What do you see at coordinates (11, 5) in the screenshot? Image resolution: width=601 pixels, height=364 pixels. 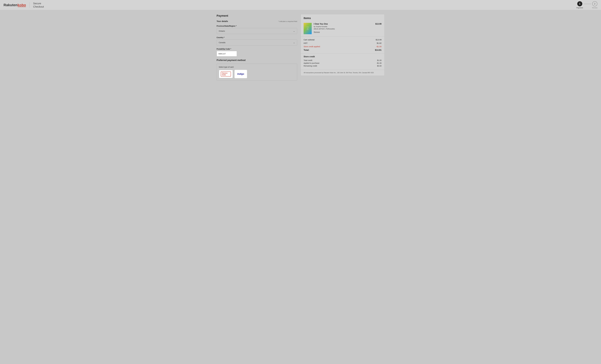 I see `logo-rakuten: Rakuten` at bounding box center [11, 5].